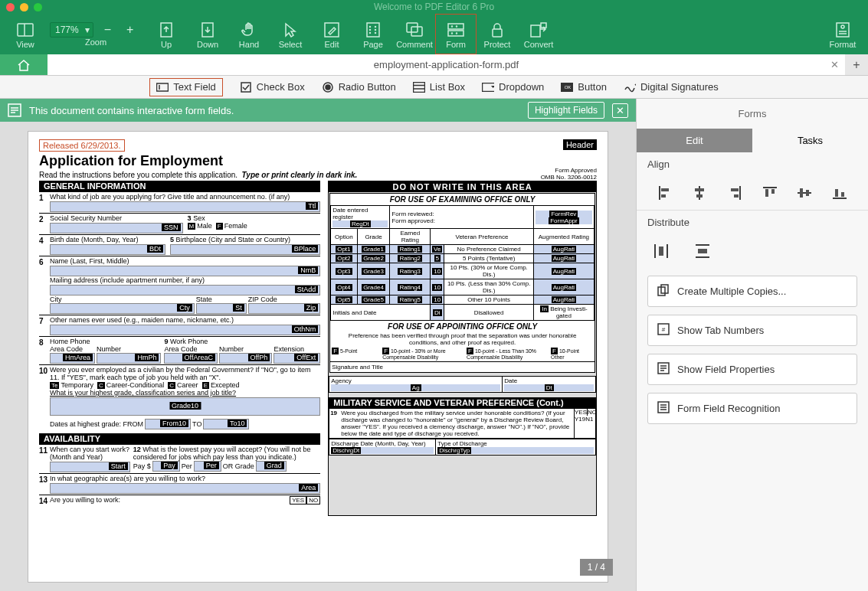 This screenshot has width=868, height=591. Describe the element at coordinates (107, 250) in the screenshot. I see `birthdate-field: BDt` at that location.